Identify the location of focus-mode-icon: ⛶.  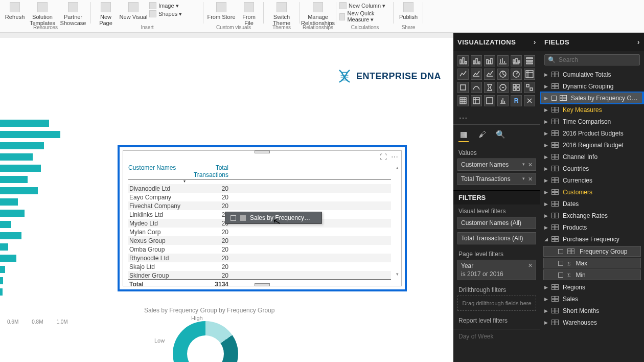
(383, 157).